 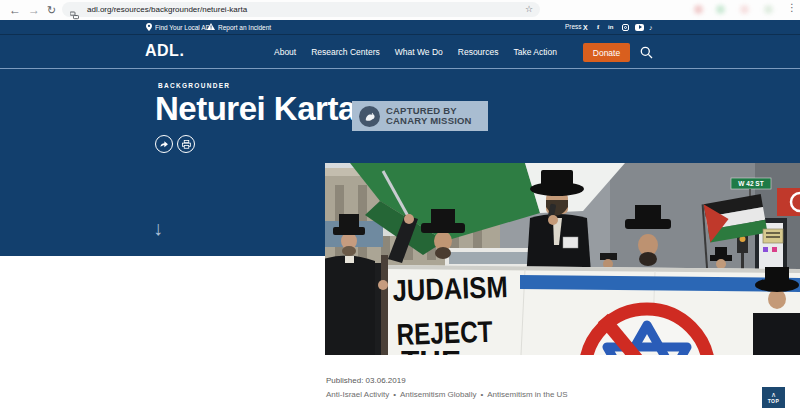 What do you see at coordinates (792, 8) in the screenshot?
I see `browser-menu-icon: ⋮` at bounding box center [792, 8].